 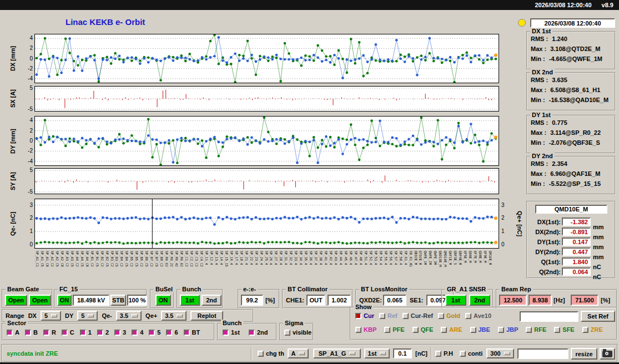 I want to click on bpm-axis-label: SP_38_4, so click(x=321, y=257).